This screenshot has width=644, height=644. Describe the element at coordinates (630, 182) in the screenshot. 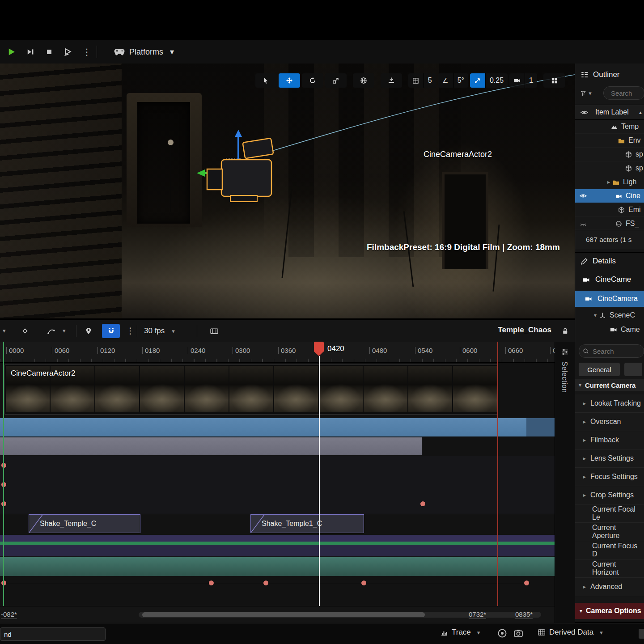

I see `tree-item-label: Ligh` at that location.